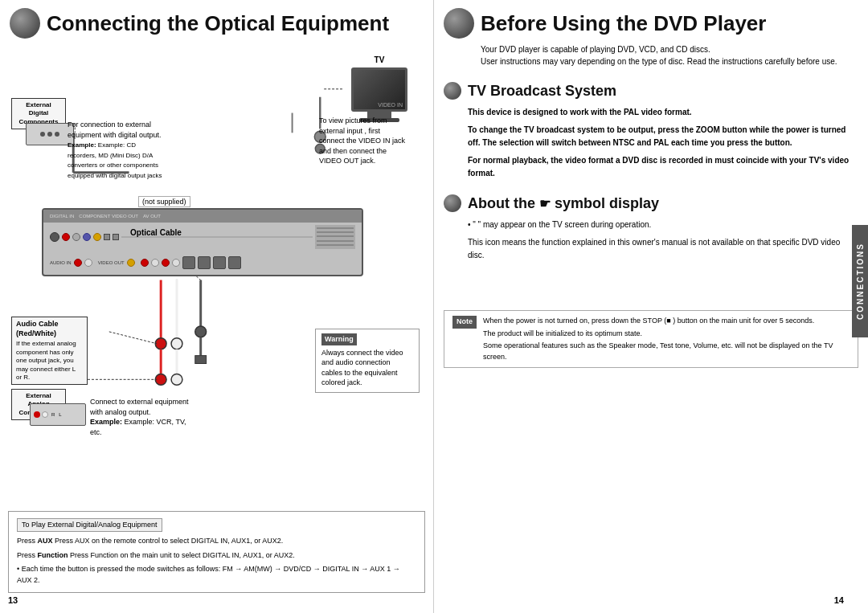  I want to click on dvd-device-body: DIGITAL IN COMPONENT VIDEO OUT AV OUT, so click(203, 243).